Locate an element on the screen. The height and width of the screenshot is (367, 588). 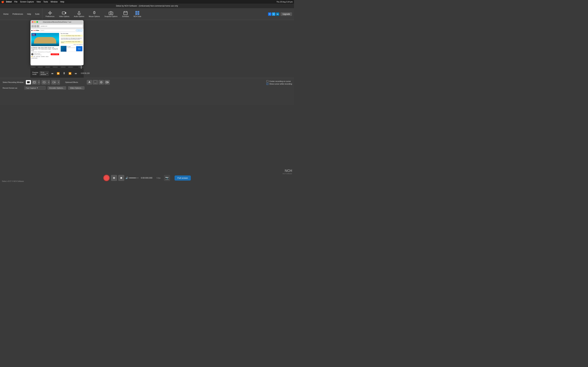
webcam-select-btn is located at coordinates (54, 82).